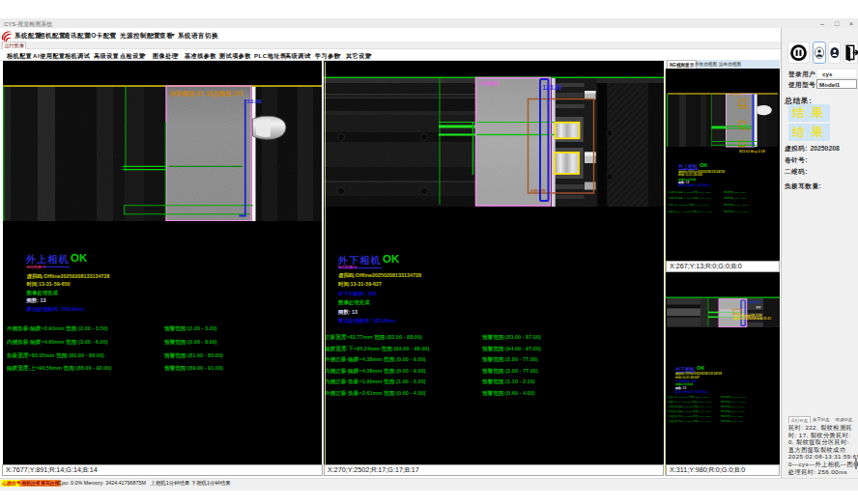 The width and height of the screenshot is (858, 504). Describe the element at coordinates (744, 108) in the screenshot. I see `svg-text: 1.88 ±0.2` at that location.